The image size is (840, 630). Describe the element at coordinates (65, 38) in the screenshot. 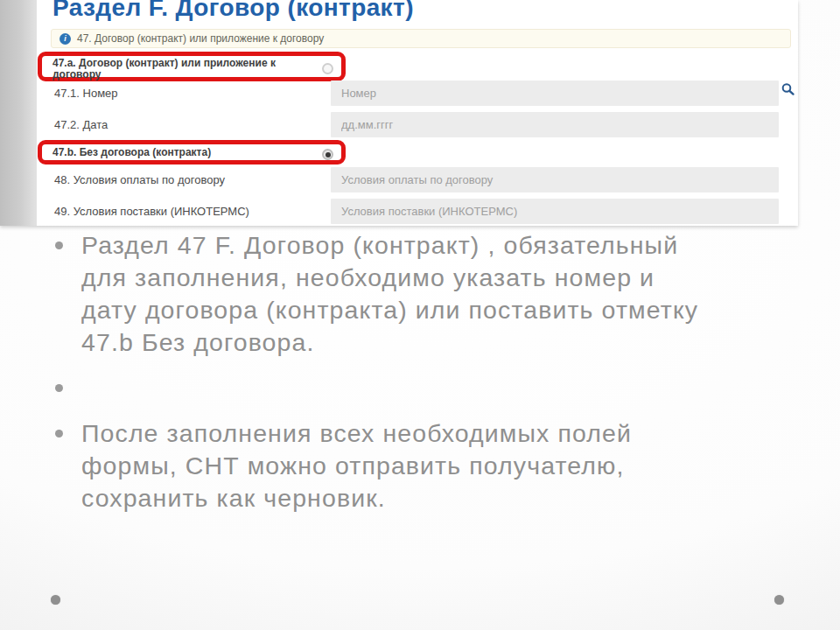

I see `info-icon: i` at that location.